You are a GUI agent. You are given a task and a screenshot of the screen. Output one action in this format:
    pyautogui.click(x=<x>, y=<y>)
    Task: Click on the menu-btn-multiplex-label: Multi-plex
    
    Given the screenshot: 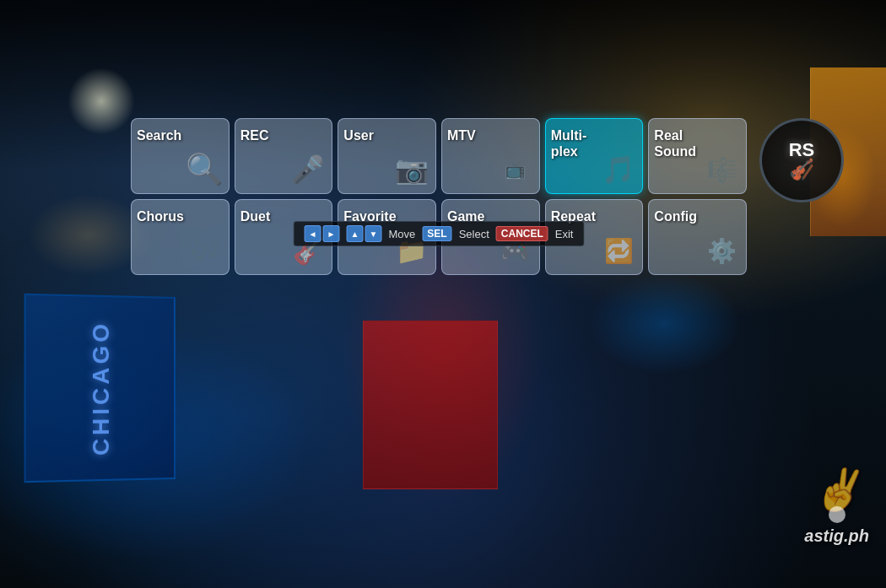 What is the action you would take?
    pyautogui.click(x=569, y=143)
    